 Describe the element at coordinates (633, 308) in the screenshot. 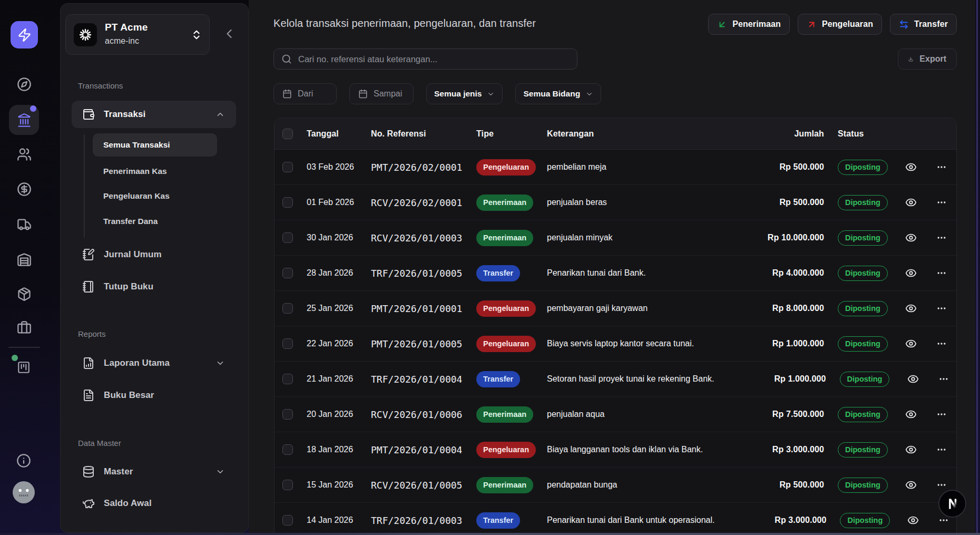

I see `cell-description: pembayaran gaji karyawan` at that location.